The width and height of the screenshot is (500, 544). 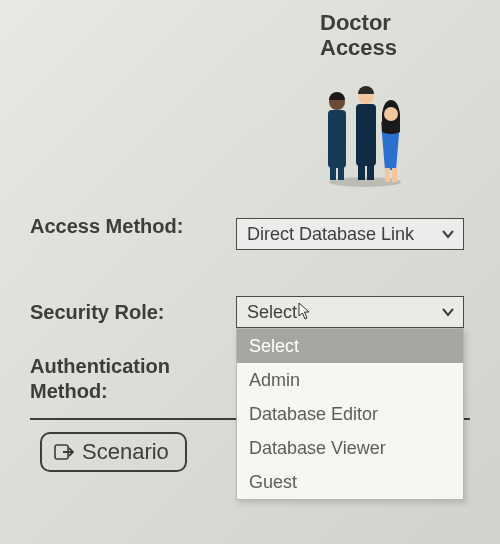 What do you see at coordinates (350, 482) in the screenshot?
I see `dropdown-option-guest: Guest` at bounding box center [350, 482].